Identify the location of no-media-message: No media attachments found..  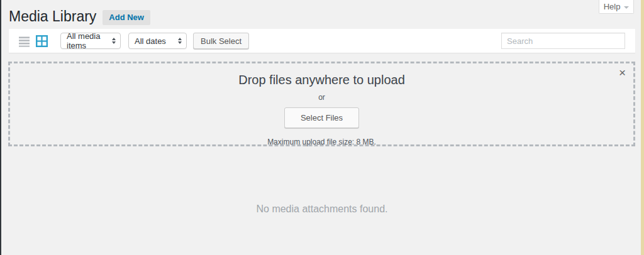
(322, 209).